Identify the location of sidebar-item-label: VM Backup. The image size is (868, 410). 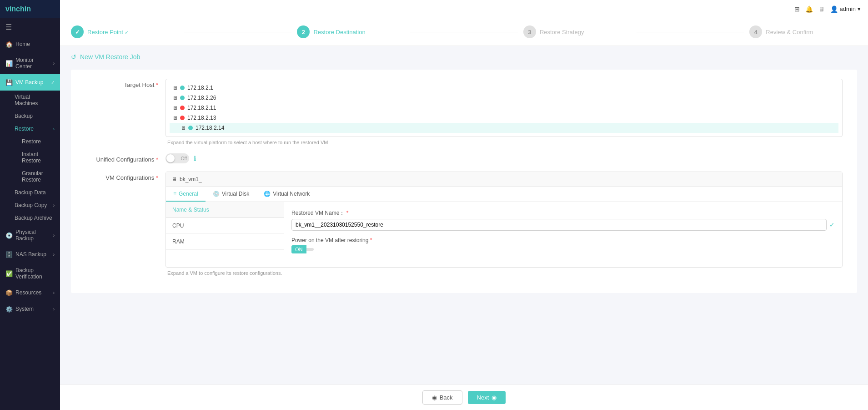
(29, 82).